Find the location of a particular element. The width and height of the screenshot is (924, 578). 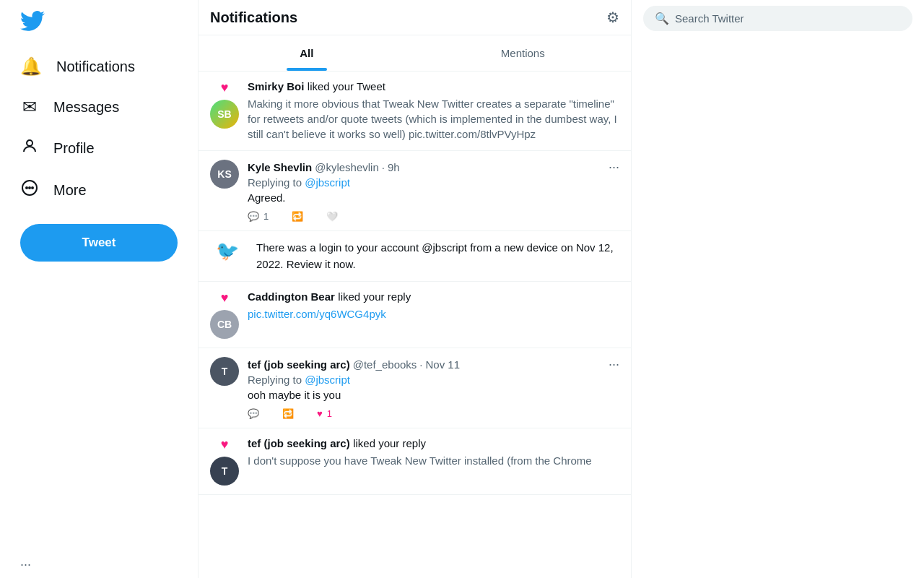

like-icon: 🤍 is located at coordinates (332, 217).